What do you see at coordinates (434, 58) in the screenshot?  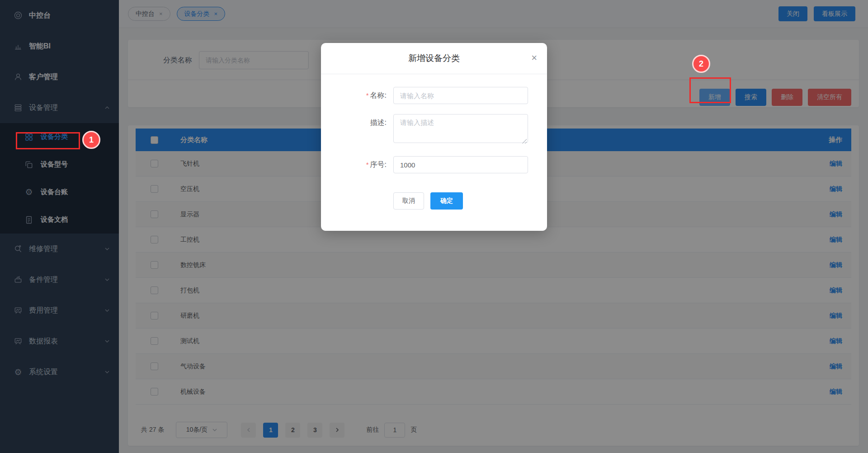 I see `dialog-title: 新增设备分类` at bounding box center [434, 58].